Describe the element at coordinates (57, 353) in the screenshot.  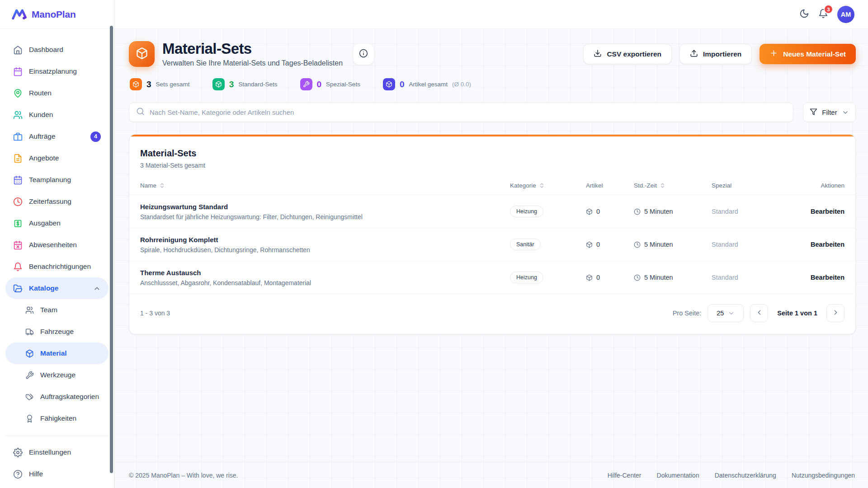
I see `sidebar-item-material: Material` at that location.